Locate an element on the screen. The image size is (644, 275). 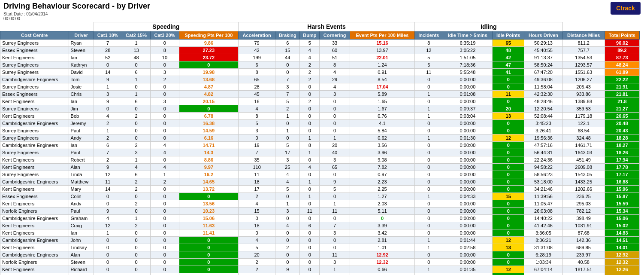
cell-acceleration: 28 is located at coordinates (257, 87).